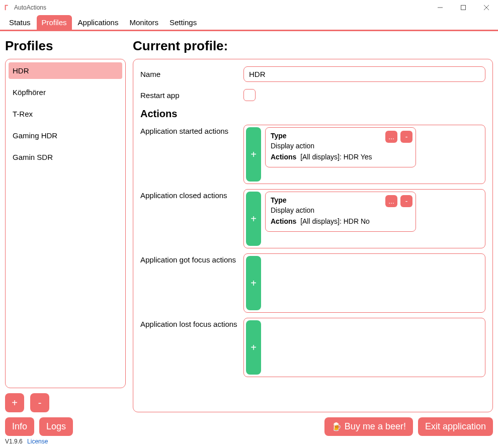 Image resolution: width=498 pixels, height=448 pixels. What do you see at coordinates (192, 154) in the screenshot?
I see `group-label-started: Application started actions` at bounding box center [192, 154].